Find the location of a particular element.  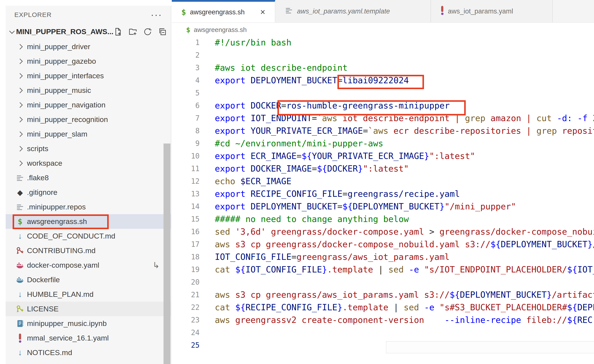

code-line: 11export DOCKER_IMAGE=${DOCKER}":latest" is located at coordinates (383, 169).